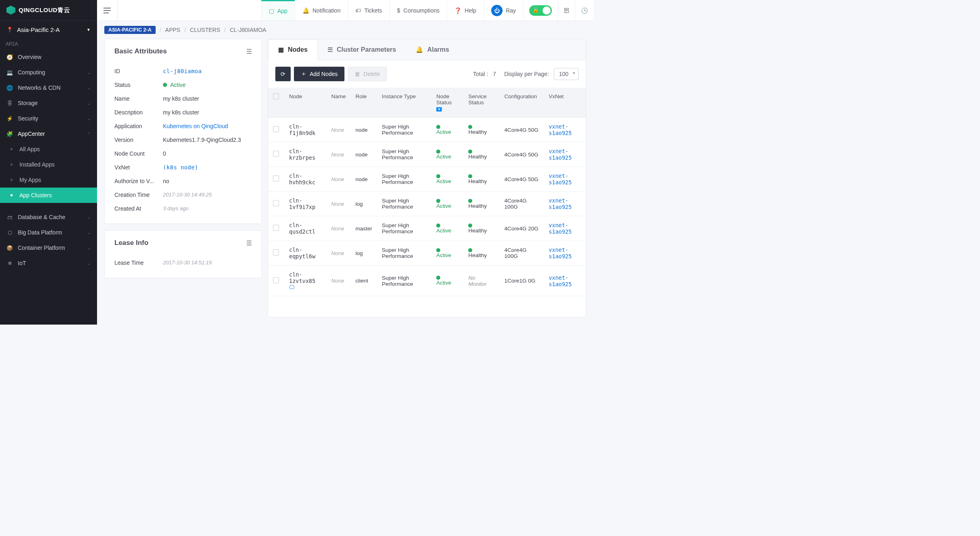 This screenshot has height=536, width=980. What do you see at coordinates (427, 204) in the screenshot?
I see `table-row: cln-1vf9i7xpNonelogSuper High Performanc…` at bounding box center [427, 204].